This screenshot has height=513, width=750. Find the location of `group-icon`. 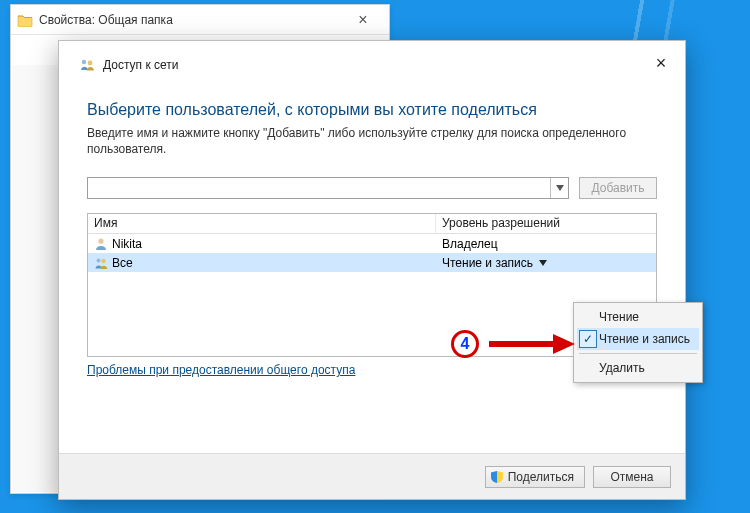

group-icon is located at coordinates (101, 263).